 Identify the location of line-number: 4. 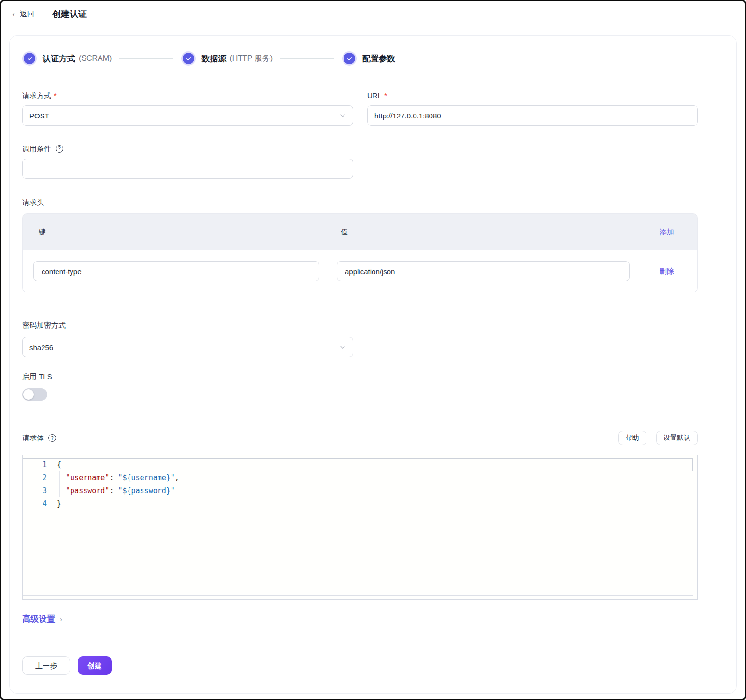
(39, 504).